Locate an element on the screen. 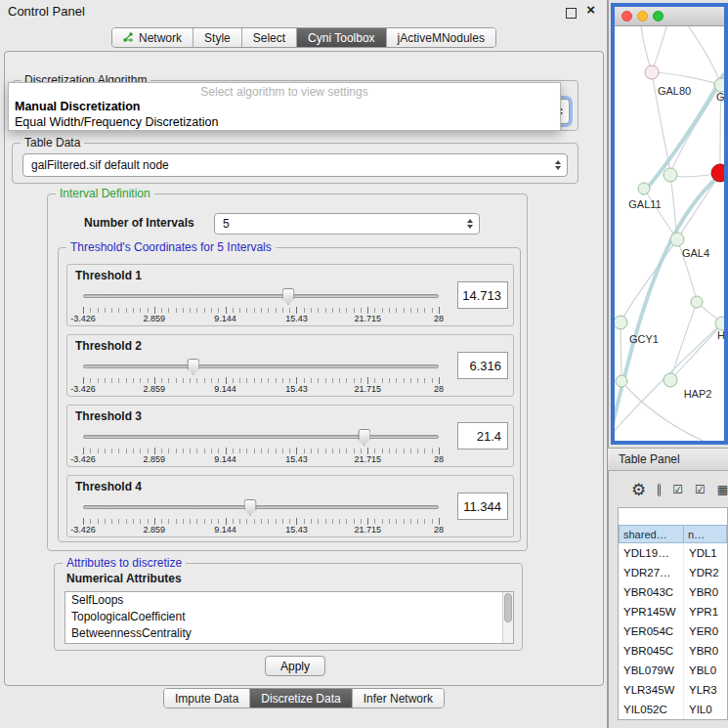 The width and height of the screenshot is (728, 728). table-row: YPR145WYPR1 is located at coordinates (672, 612).